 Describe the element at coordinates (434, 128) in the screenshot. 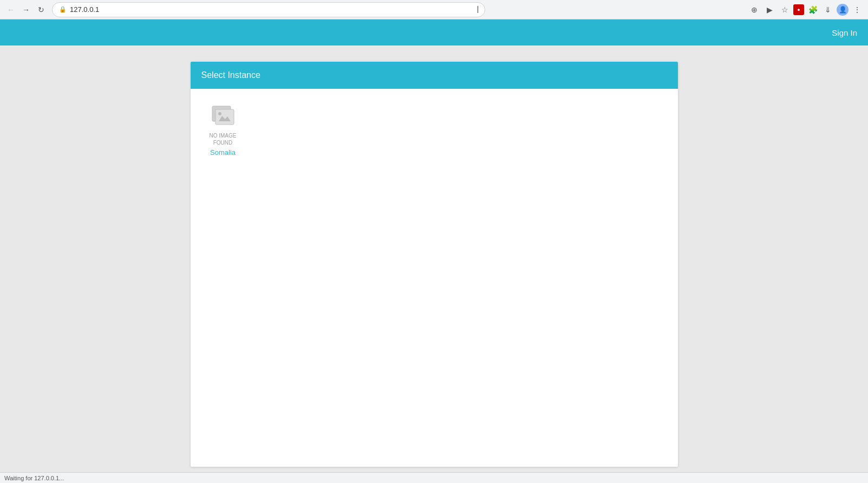

I see `card-body: NO IMAGE FOUND Somalia` at that location.